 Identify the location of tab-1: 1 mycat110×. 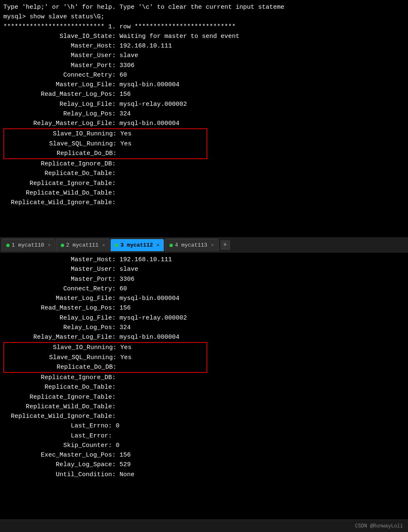
(28, 245).